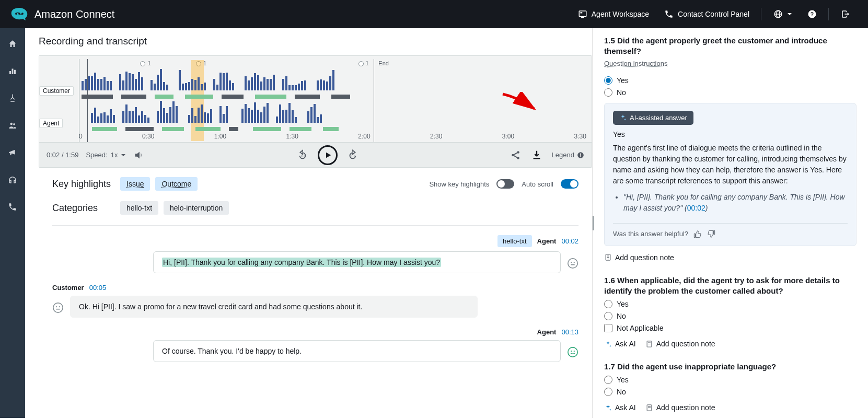  I want to click on nav-phone, so click(13, 207).